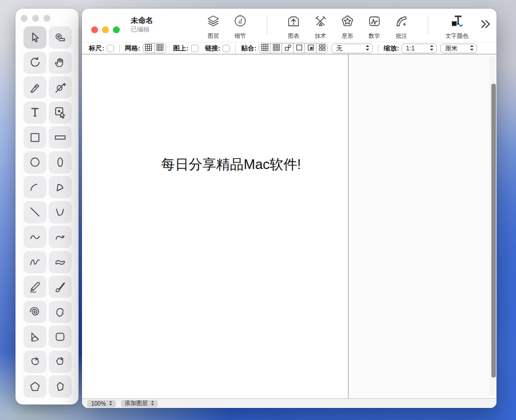 Image resolution: width=516 pixels, height=420 pixels. I want to click on tool-bezier-shape, so click(35, 362).